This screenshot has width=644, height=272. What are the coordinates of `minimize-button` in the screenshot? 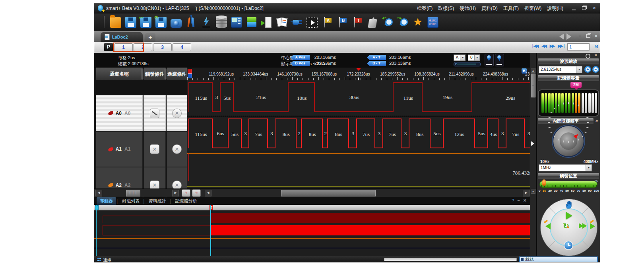 It's located at (574, 8).